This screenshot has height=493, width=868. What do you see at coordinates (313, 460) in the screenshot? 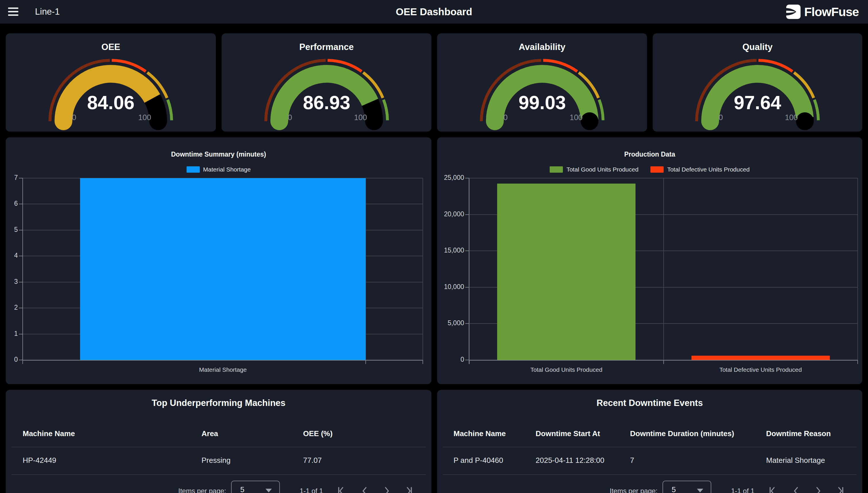
I see `table-cell: 77.07` at bounding box center [313, 460].